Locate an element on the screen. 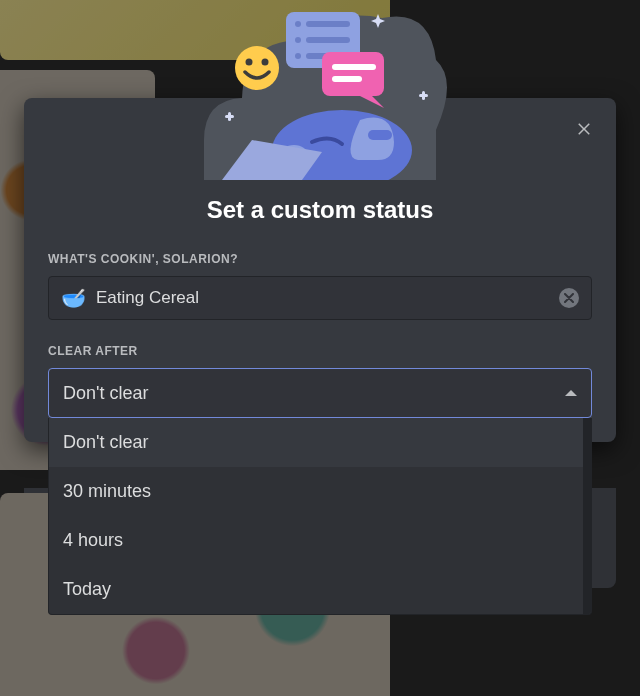 The image size is (640, 696). status-field-label: WHAT'S COOKIN', SOLARION? is located at coordinates (320, 259).